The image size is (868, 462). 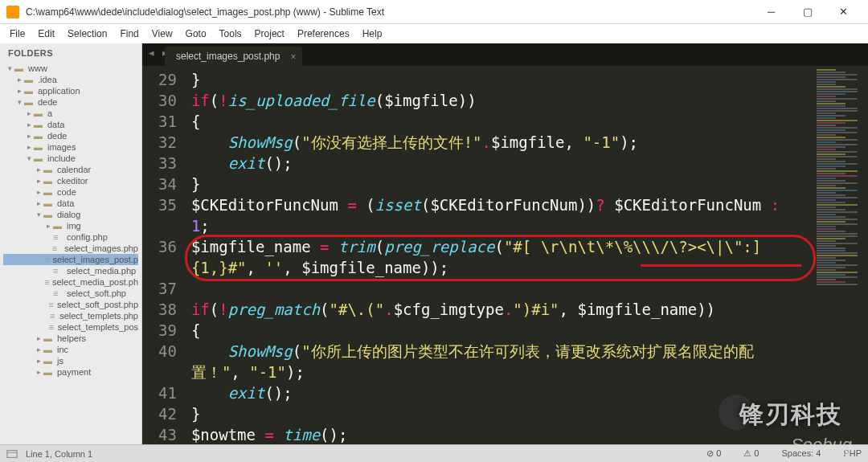 I want to click on menu-help: Help, so click(x=373, y=34).